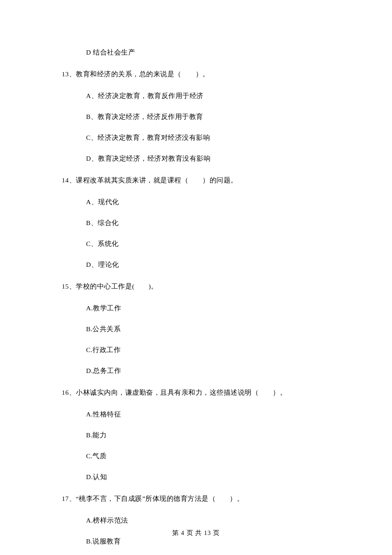 This screenshot has height=555, width=392. I want to click on option-a: A.性格特征, so click(208, 414).